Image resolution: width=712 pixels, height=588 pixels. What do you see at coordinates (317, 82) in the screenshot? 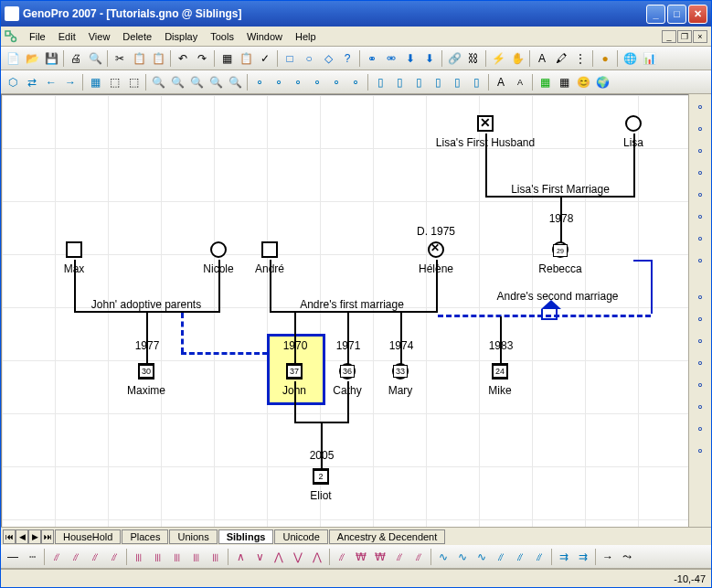
I see `geno-4: ⚬` at bounding box center [317, 82].